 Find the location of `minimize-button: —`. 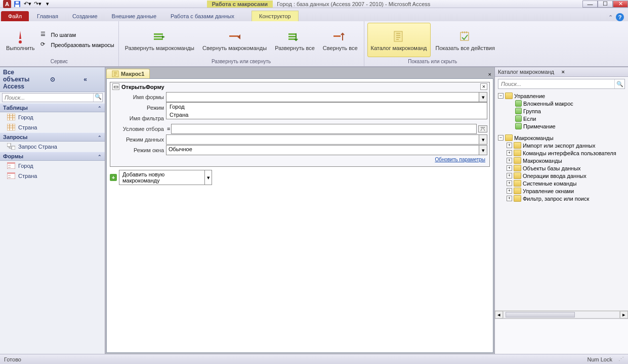

minimize-button: — is located at coordinates (590, 4).